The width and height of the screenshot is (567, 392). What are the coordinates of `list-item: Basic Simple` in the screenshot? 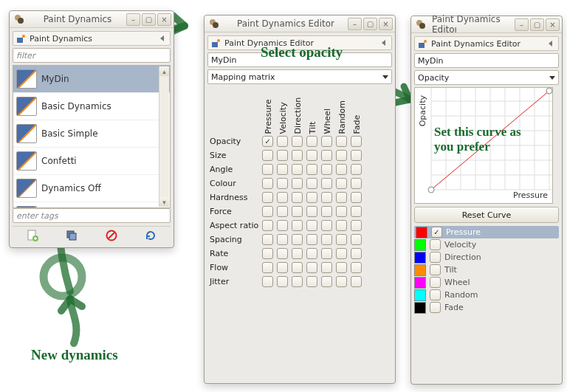 It's located at (92, 134).